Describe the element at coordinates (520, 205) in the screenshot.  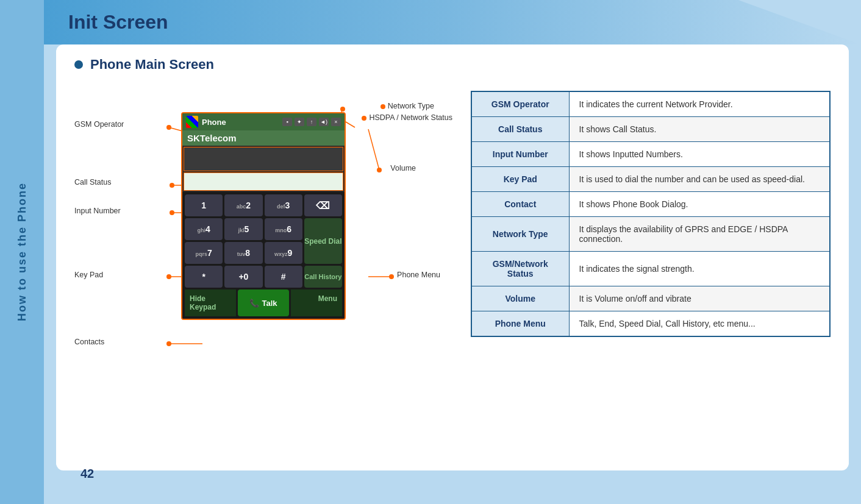
I see `table-label-4: Contact` at that location.